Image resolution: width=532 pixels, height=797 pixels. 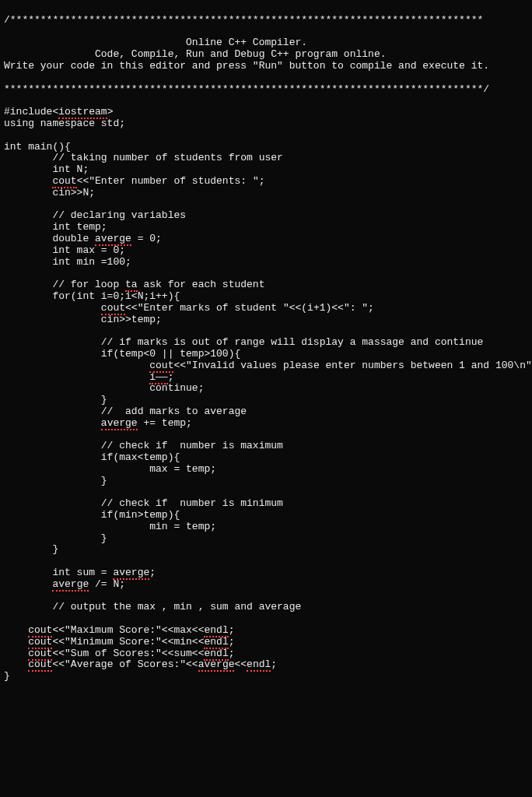 I want to click on code-line: if(max<temp){, so click(x=92, y=458).